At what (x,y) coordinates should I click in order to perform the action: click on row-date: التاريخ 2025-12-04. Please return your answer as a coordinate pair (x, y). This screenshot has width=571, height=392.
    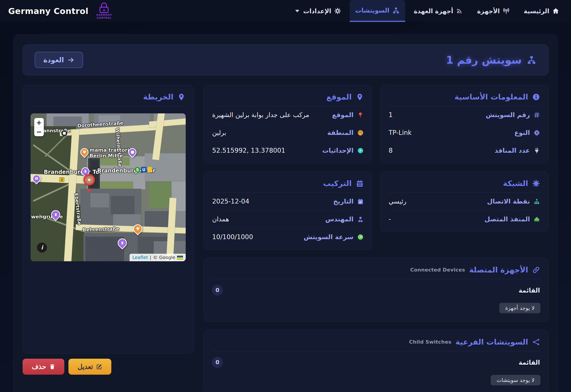
    Looking at the image, I should click on (288, 202).